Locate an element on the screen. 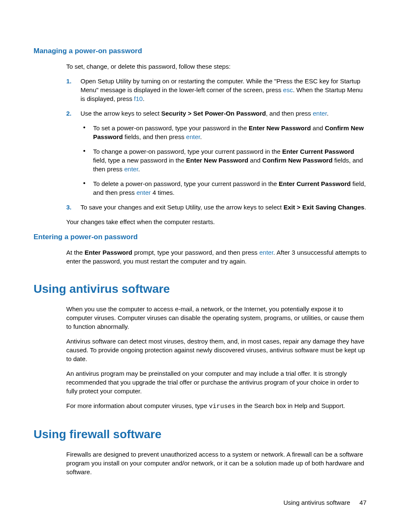  heading-antivirus: Using antivirus software is located at coordinates (200, 289).